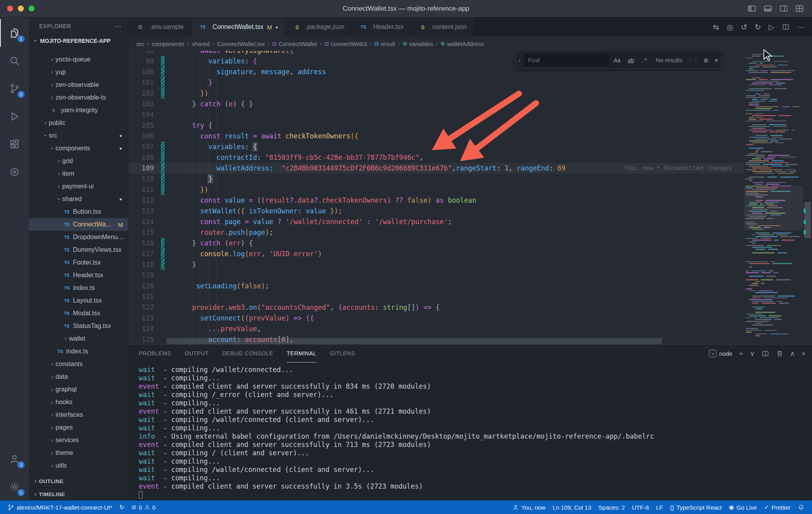  Describe the element at coordinates (418, 44) in the screenshot. I see `breadcrumb-variables: ⚙variables` at that location.